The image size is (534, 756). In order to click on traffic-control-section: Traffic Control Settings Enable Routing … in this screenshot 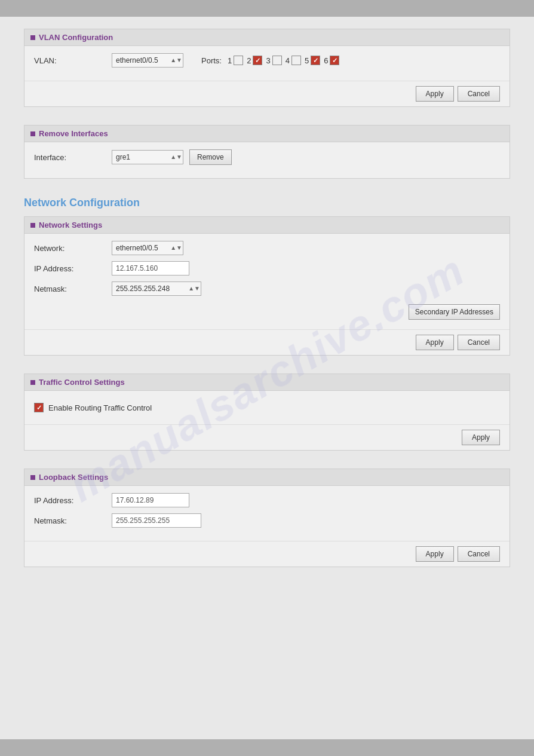, I will do `click(267, 412)`.